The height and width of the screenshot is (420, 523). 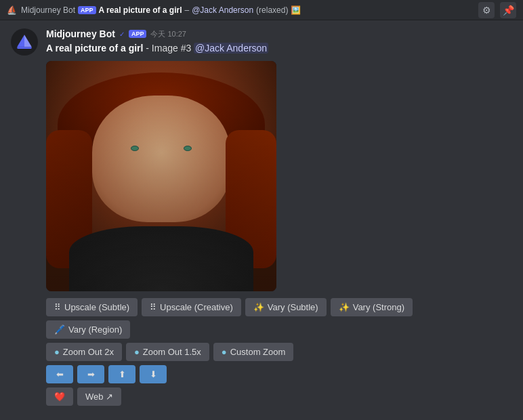 I want to click on app-badge-topbar: APP, so click(x=87, y=10).